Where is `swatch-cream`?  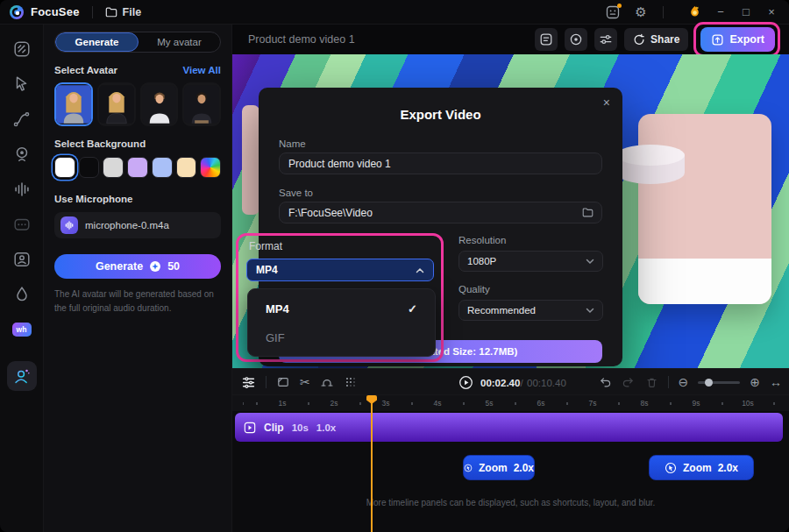 swatch-cream is located at coordinates (187, 167).